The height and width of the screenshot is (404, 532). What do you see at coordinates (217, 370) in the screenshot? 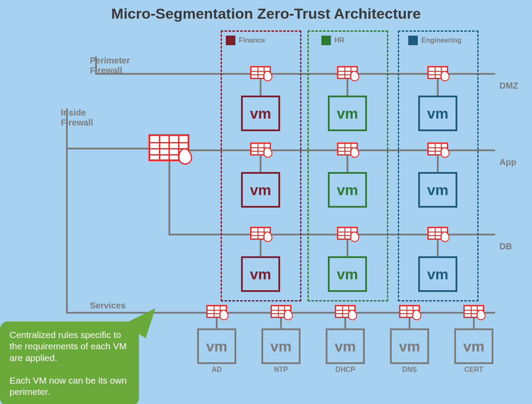
I see `service-label-ad: AD` at bounding box center [217, 370].